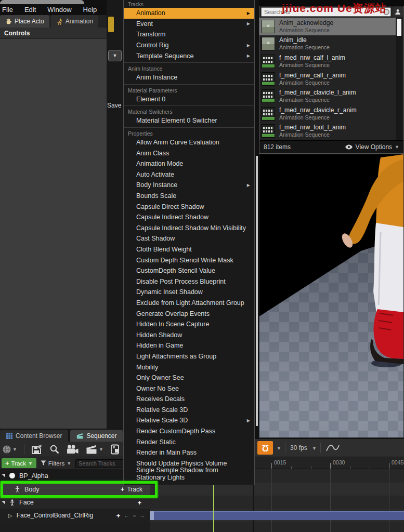  I want to click on property-menu-item: Dynamic Inset Shadow ▶, so click(189, 292).